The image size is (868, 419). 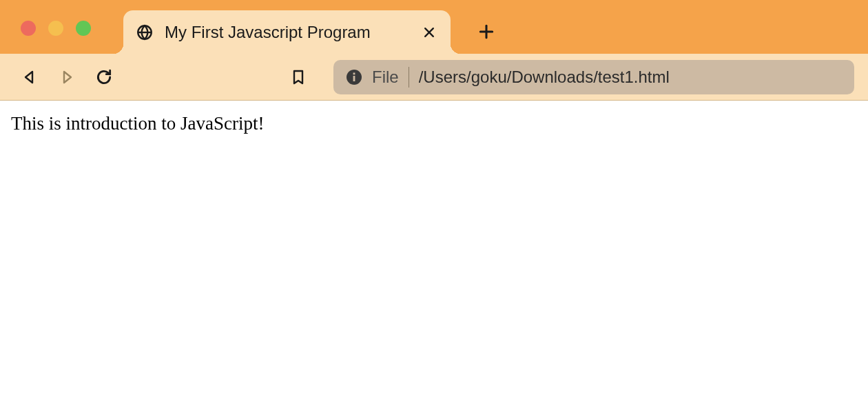 What do you see at coordinates (434, 124) in the screenshot?
I see `page-body-text: This is introduction to JavaScript!` at bounding box center [434, 124].